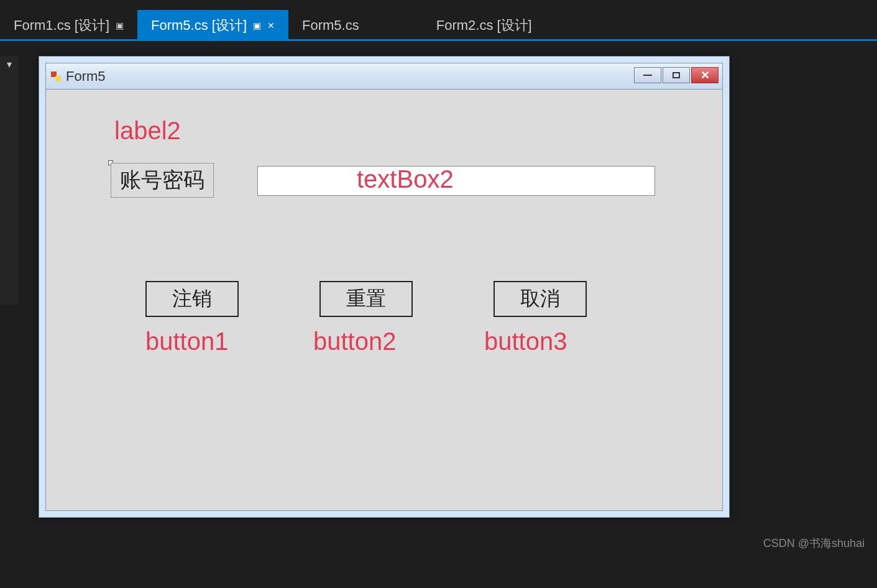 The width and height of the screenshot is (877, 588). What do you see at coordinates (366, 299) in the screenshot?
I see `button2-control: 重置` at bounding box center [366, 299].